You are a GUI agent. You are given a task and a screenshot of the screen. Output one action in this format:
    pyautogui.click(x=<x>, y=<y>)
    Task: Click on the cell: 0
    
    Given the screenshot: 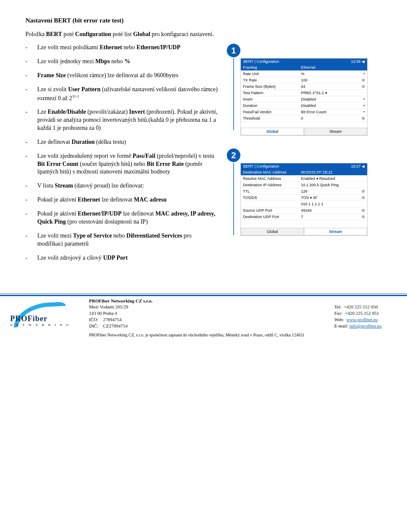 What is the action you would take?
    pyautogui.click(x=302, y=118)
    